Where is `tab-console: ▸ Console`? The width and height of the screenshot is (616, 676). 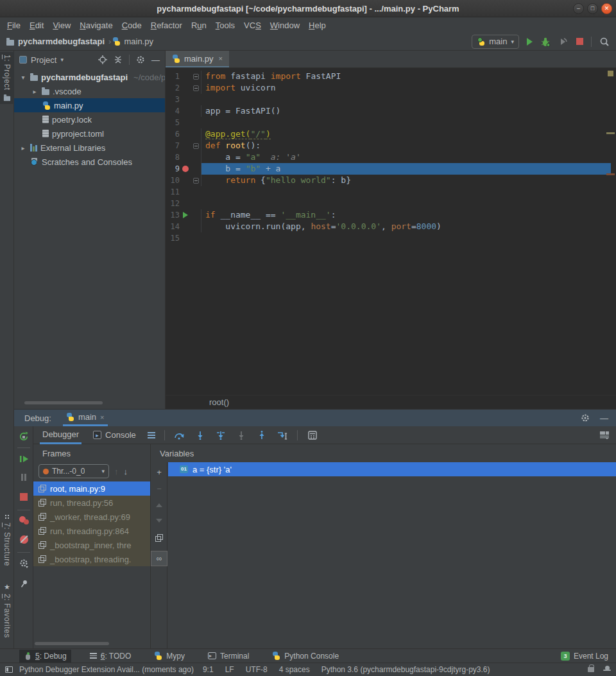
tab-console: ▸ Console is located at coordinates (114, 435).